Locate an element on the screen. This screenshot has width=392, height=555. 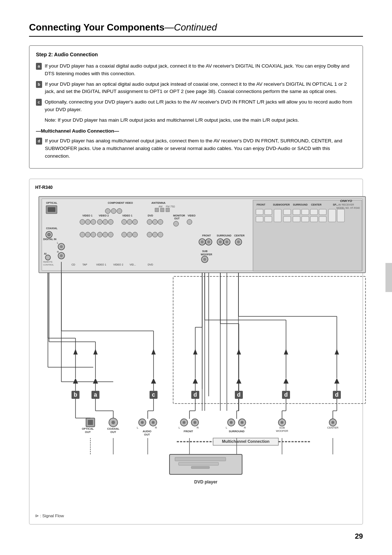
svg-text: AUDIO is located at coordinates (147, 432).